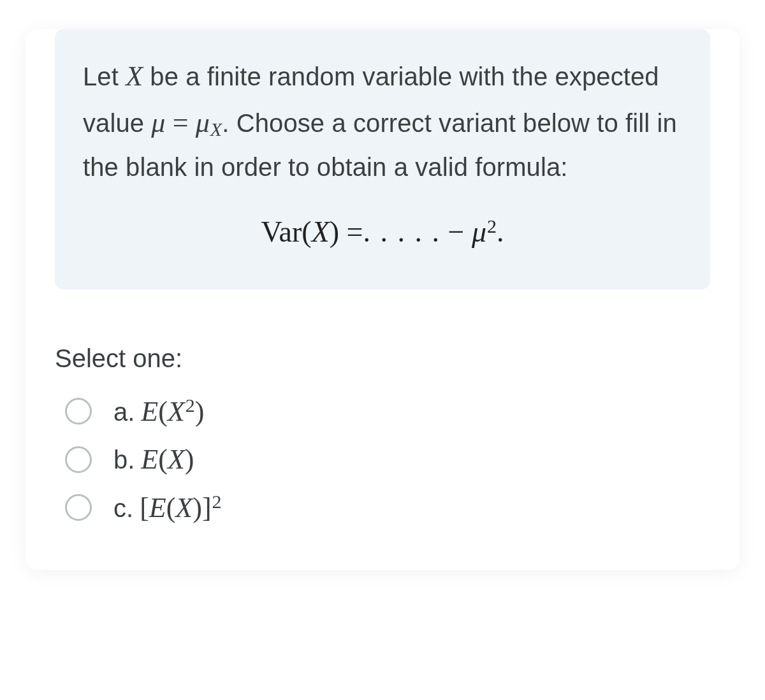 The width and height of the screenshot is (765, 700). Describe the element at coordinates (456, 232) in the screenshot. I see `math-minus: −` at that location.